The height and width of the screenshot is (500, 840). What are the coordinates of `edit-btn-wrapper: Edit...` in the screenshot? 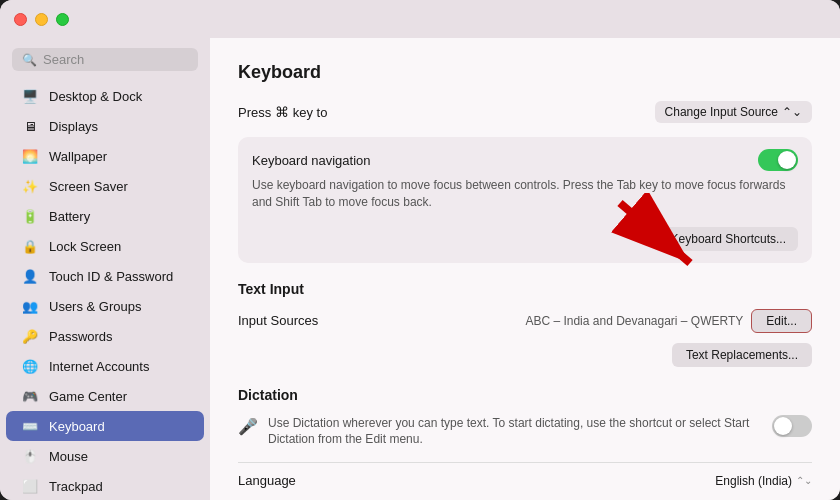 It's located at (782, 321).